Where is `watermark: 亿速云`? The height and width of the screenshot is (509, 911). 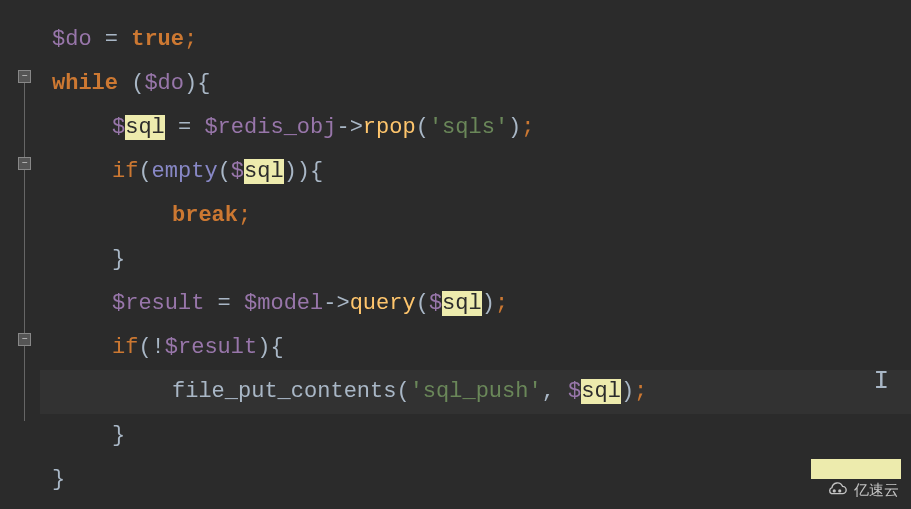
watermark: 亿速云 is located at coordinates (862, 490).